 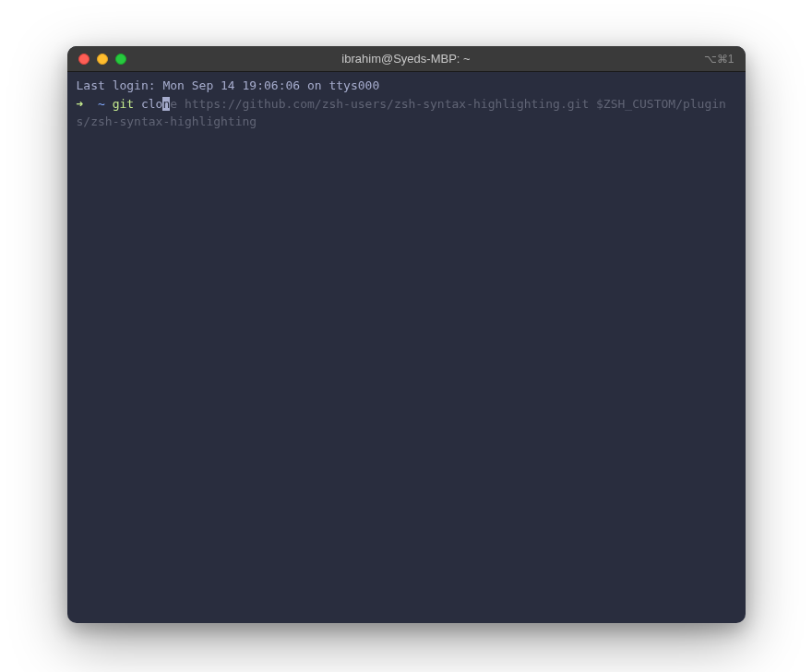 What do you see at coordinates (102, 59) in the screenshot?
I see `minimize-icon` at bounding box center [102, 59].